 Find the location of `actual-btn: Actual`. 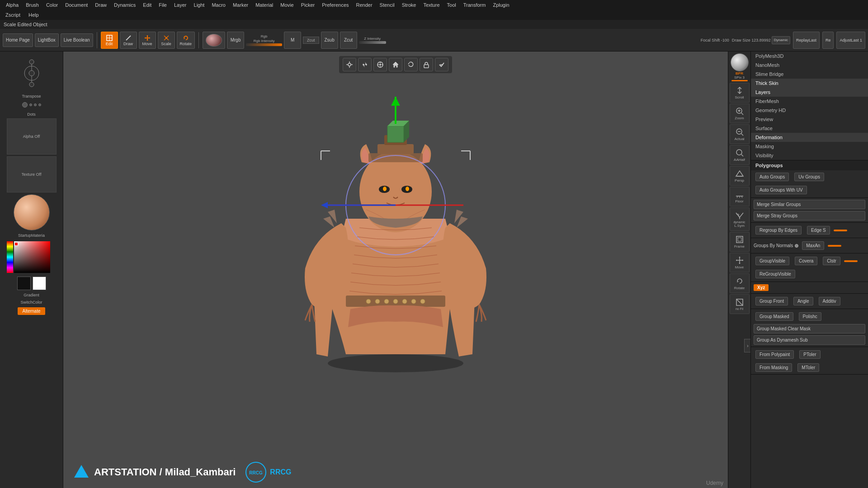

actual-btn: Actual is located at coordinates (740, 134).